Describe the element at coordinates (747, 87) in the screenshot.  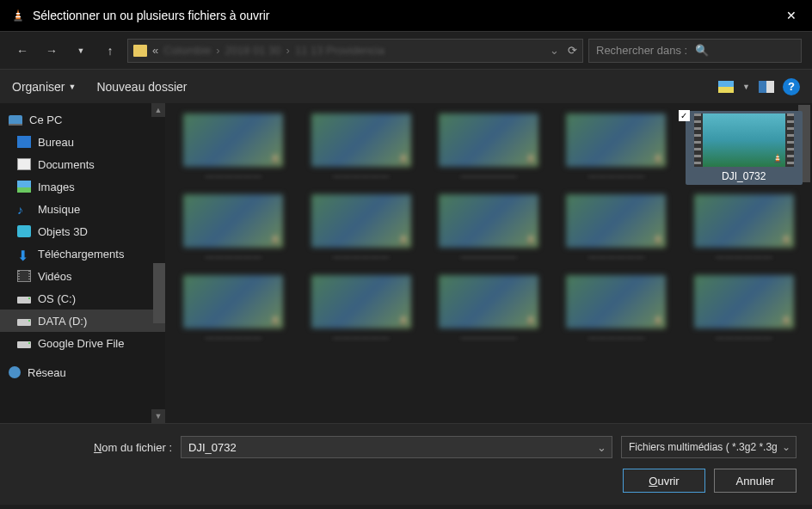
I see `view-dropdown: ▼` at that location.